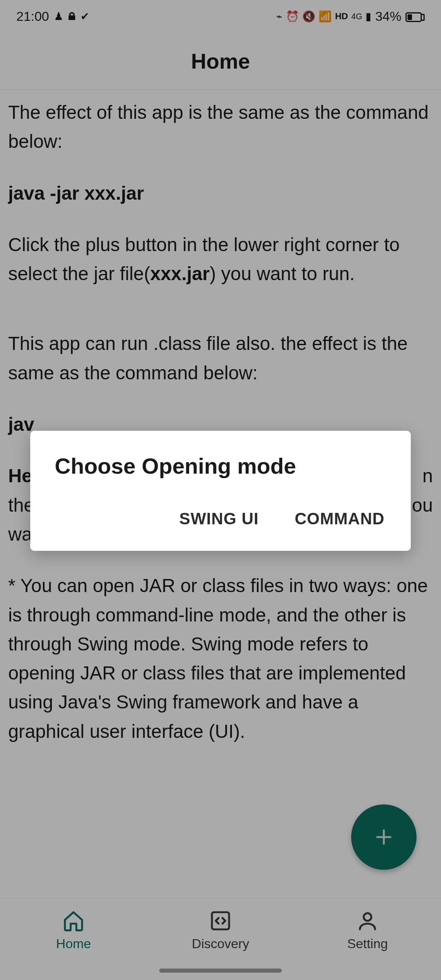 This screenshot has width=441, height=980. Describe the element at coordinates (340, 519) in the screenshot. I see `command-button: COMMAND` at that location.